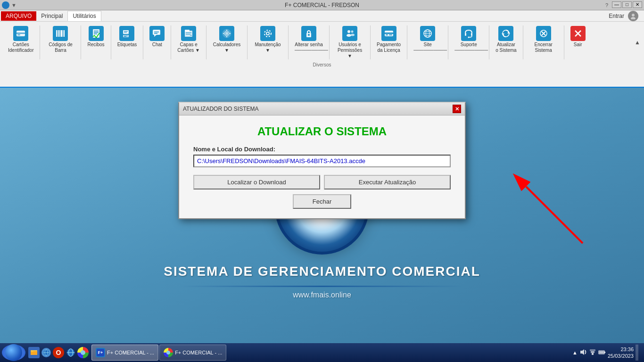 The image size is (644, 362). What do you see at coordinates (506, 48) in the screenshot?
I see `atualizar-label: Atualizaro Sistema` at bounding box center [506, 48].